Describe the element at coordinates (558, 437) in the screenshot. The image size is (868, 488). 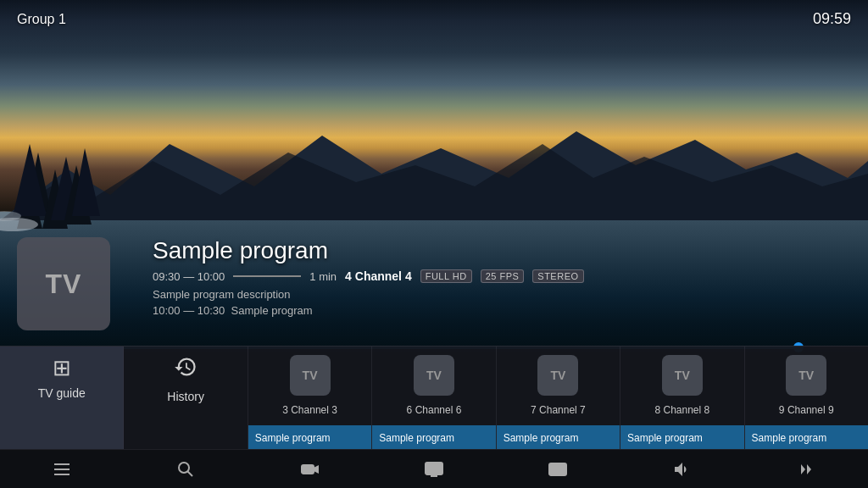
I see `channel-7-program: Sample program` at that location.